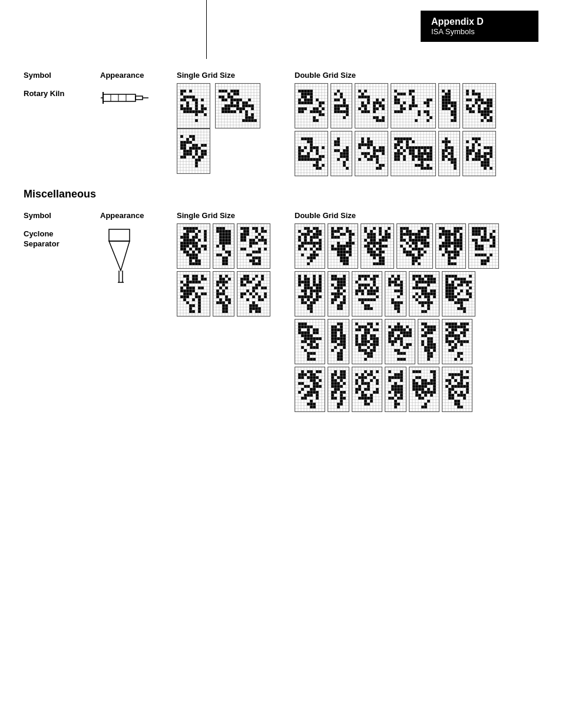 The height and width of the screenshot is (728, 562). Describe the element at coordinates (236, 216) in the screenshot. I see `misc-col-single-header: Single Grid Size` at that location.